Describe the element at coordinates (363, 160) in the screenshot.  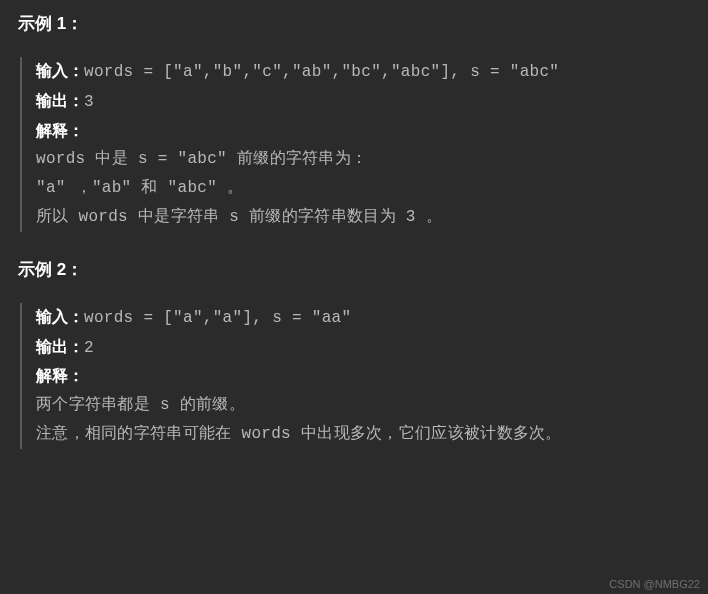
I see `example-1-explain-line-1: words 中是 s = "abc" 前缀的字符串为：` at that location.